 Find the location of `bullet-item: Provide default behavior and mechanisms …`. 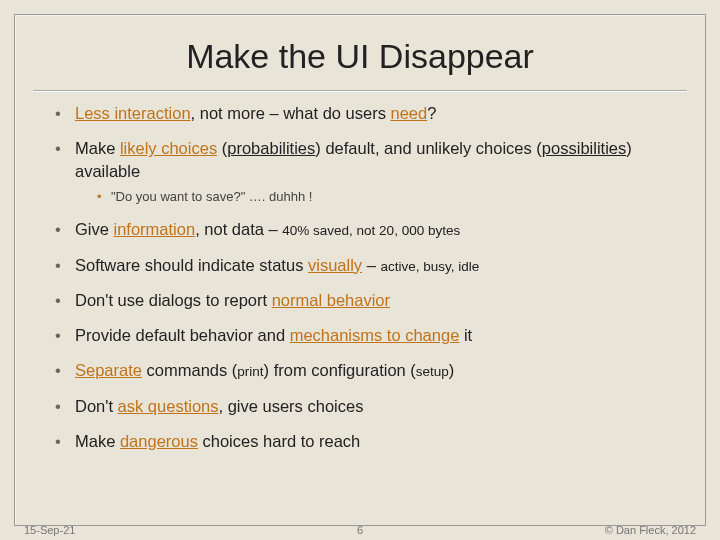

bullet-item: Provide default behavior and mechanisms … is located at coordinates (365, 335).